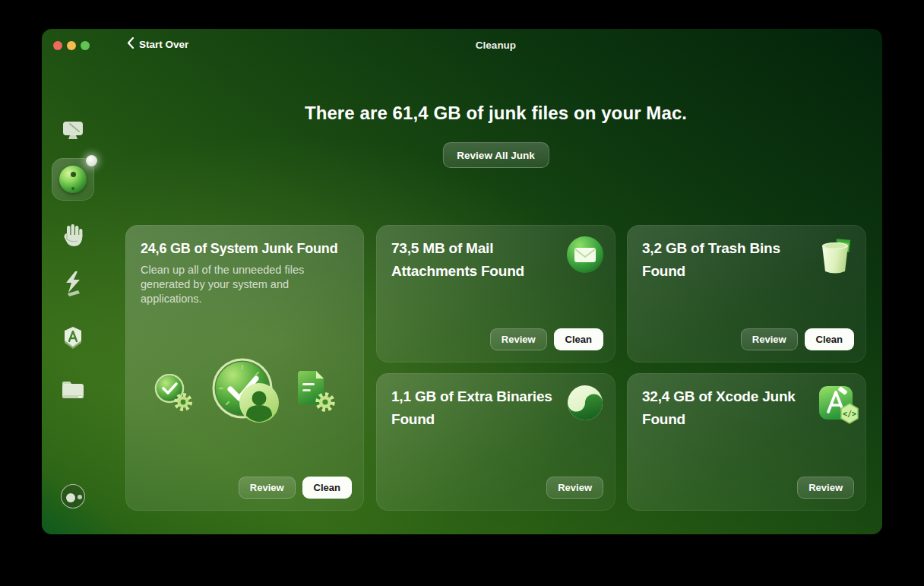 This screenshot has height=586, width=924. What do you see at coordinates (176, 397) in the screenshot?
I see `clock-gear-icon` at bounding box center [176, 397].